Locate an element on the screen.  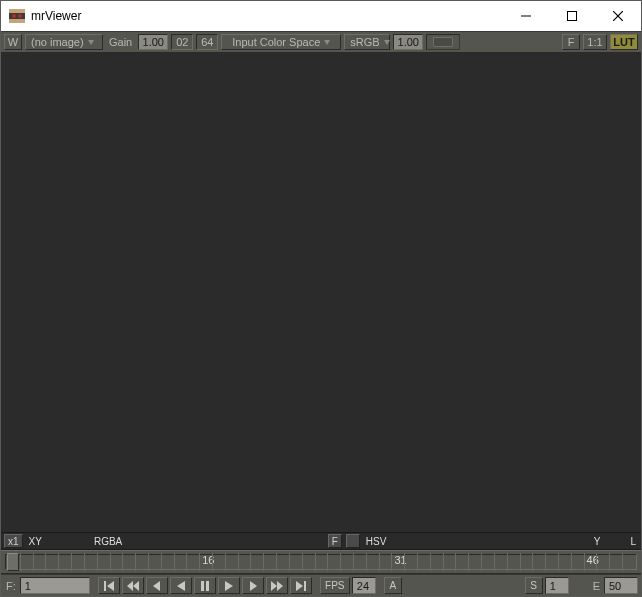
window-title: mrViewer is located at coordinates (56, 16).